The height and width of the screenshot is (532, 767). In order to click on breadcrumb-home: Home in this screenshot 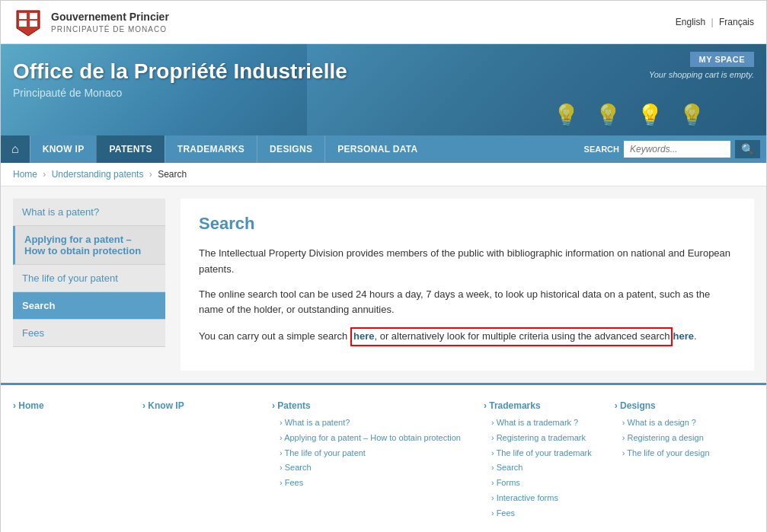, I will do `click(25, 174)`.